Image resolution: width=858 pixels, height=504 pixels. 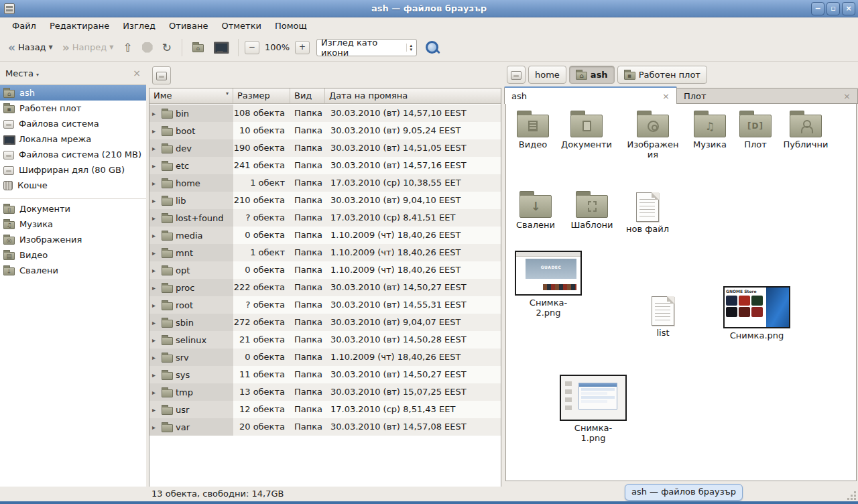 I want to click on table-row: ▸mnt1 обектПапка1.10.2009 (чт) 18,40,26 …, so click(x=325, y=253).